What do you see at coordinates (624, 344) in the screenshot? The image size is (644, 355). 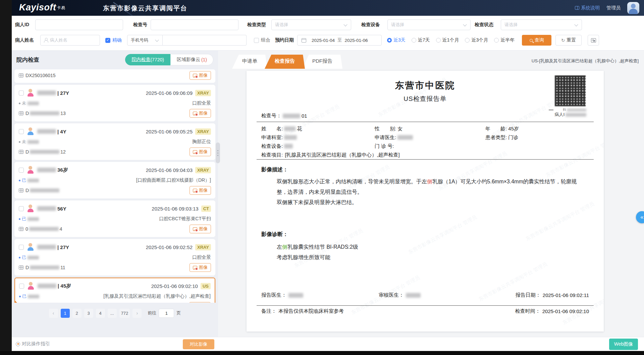 I see `web-image-button: Web图像` at bounding box center [624, 344].